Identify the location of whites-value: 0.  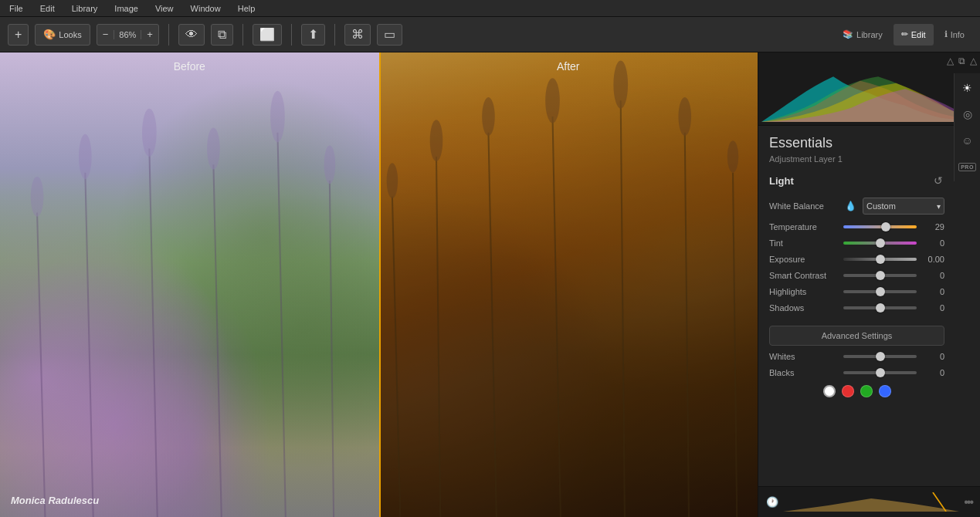
(933, 356).